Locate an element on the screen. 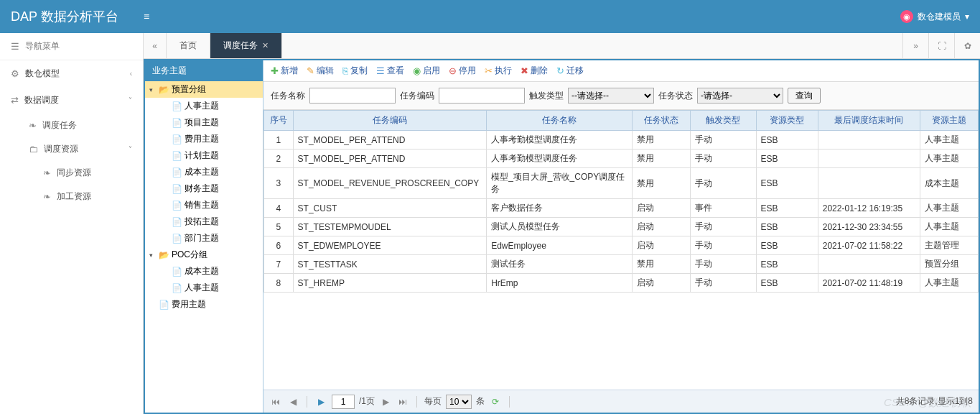 The width and height of the screenshot is (980, 414). status-select: -请选择- is located at coordinates (740, 96).